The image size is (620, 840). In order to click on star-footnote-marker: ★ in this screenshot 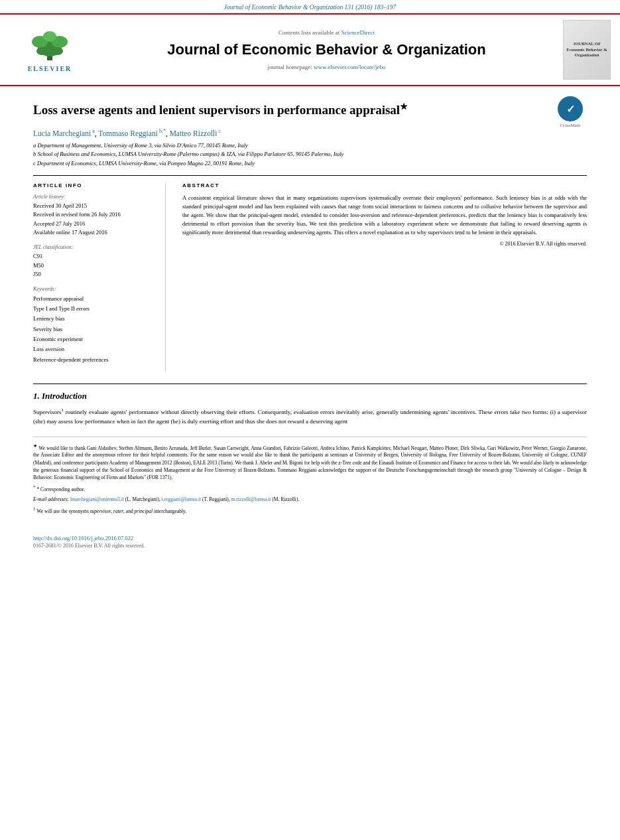, I will do `click(35, 446)`.